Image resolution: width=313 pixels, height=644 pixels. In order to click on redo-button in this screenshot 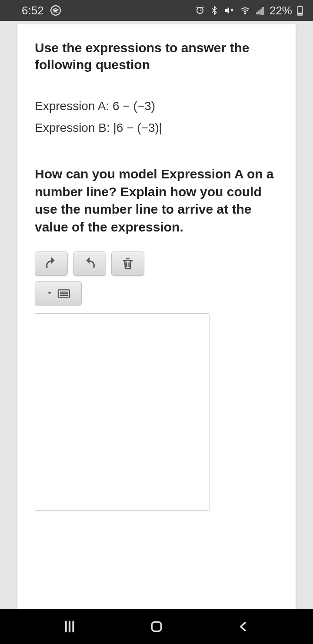, I will do `click(90, 264)`.